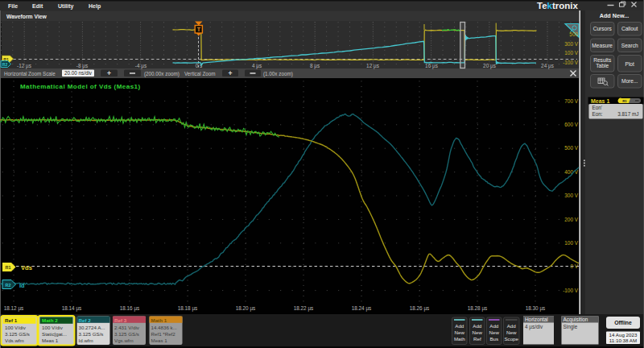 Image resolution: width=644 pixels, height=348 pixels. I want to click on svg-text: Math 1, so click(159, 321).